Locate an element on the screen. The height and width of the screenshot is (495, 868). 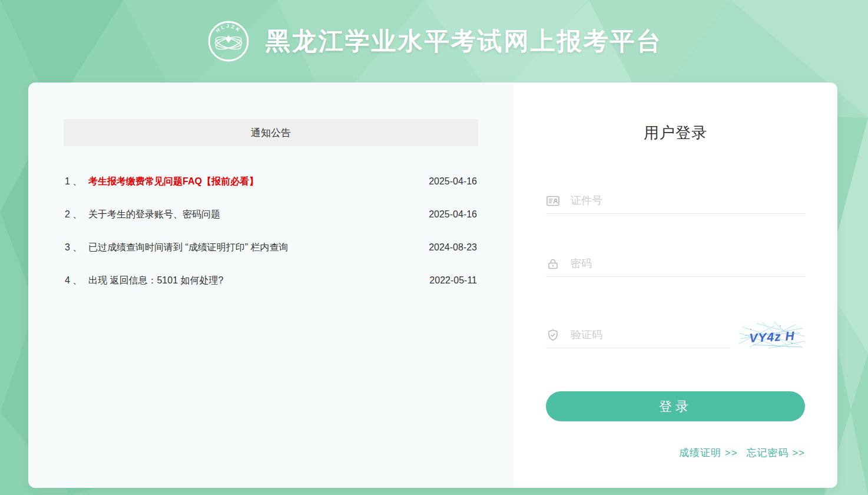
captcha-image: VY4z H is located at coordinates (772, 335).